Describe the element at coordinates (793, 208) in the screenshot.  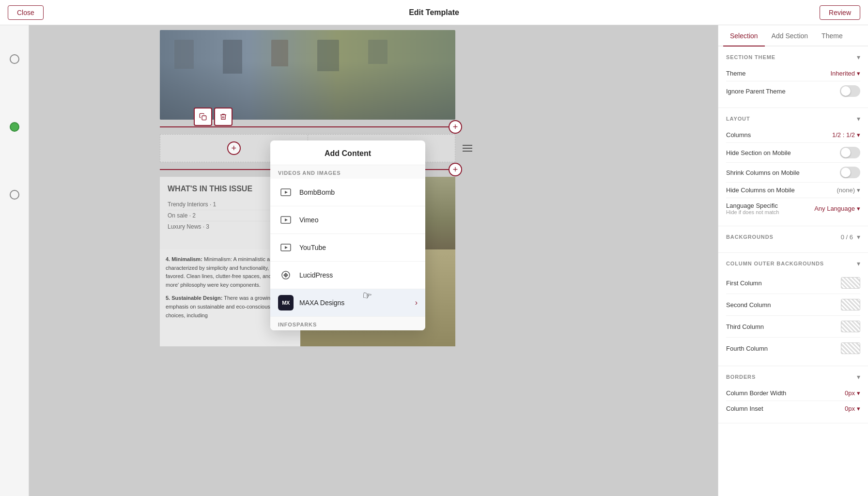
I see `language-row: Language Specific Hide if does not match…` at that location.